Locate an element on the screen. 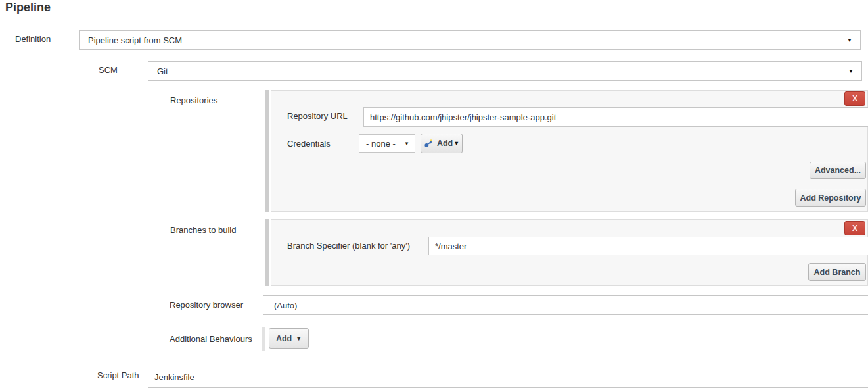 This screenshot has width=868, height=390. definition-select-value: Pipeline script from SCM is located at coordinates (135, 41).